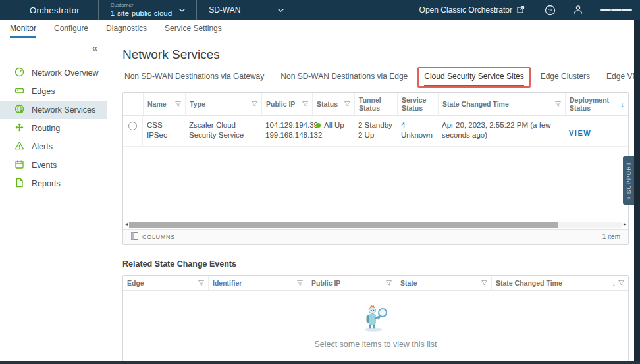 This screenshot has width=640, height=364. I want to click on sidebar-item-events: Events, so click(53, 165).